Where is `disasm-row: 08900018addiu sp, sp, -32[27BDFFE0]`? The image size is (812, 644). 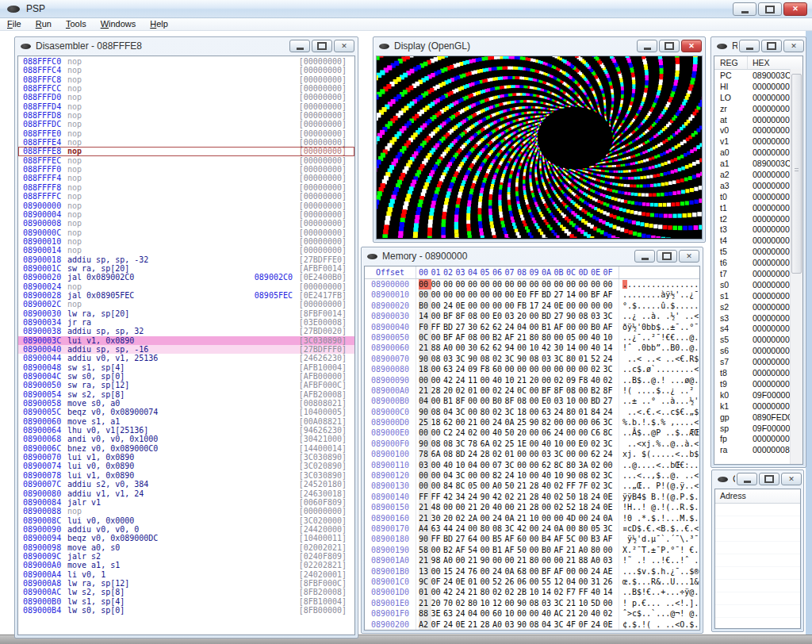
disasm-row: 08900018addiu sp, sp, -32[27BDFFE0] is located at coordinates (186, 260).